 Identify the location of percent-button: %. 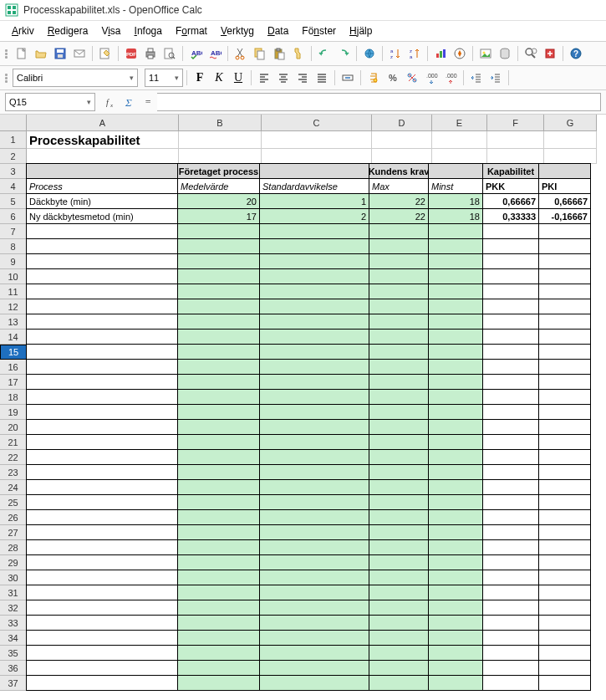
(393, 78).